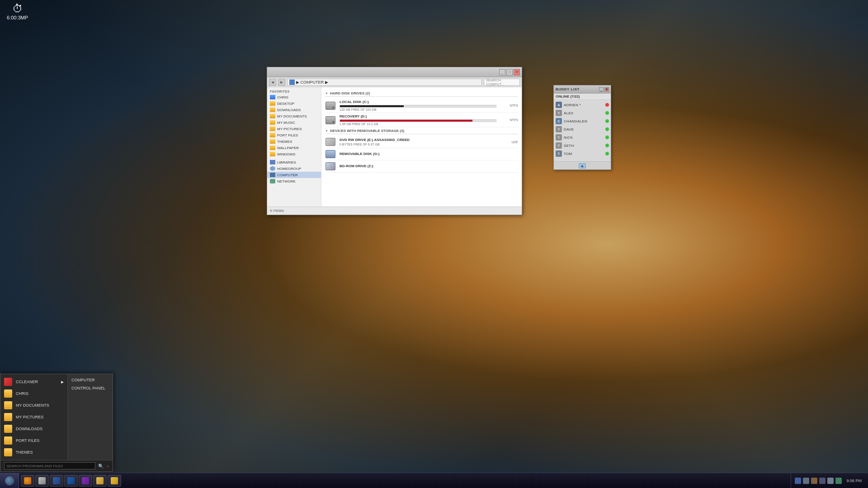 The width and height of the screenshot is (868, 488). What do you see at coordinates (601, 89) in the screenshot?
I see `buddy-minimize: _` at bounding box center [601, 89].